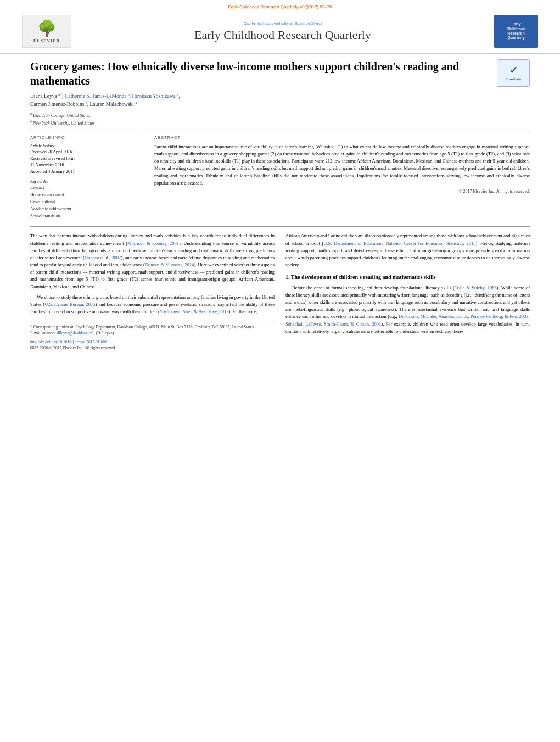 The height and width of the screenshot is (742, 560). Describe the element at coordinates (407, 310) in the screenshot. I see `body-para-4: Before the onset of formal schooling, ch…` at that location.